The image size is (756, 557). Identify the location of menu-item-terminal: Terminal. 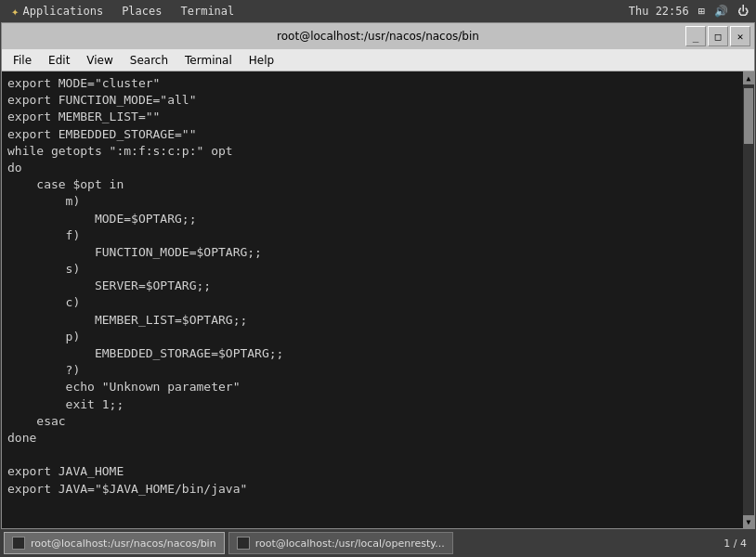
(208, 60).